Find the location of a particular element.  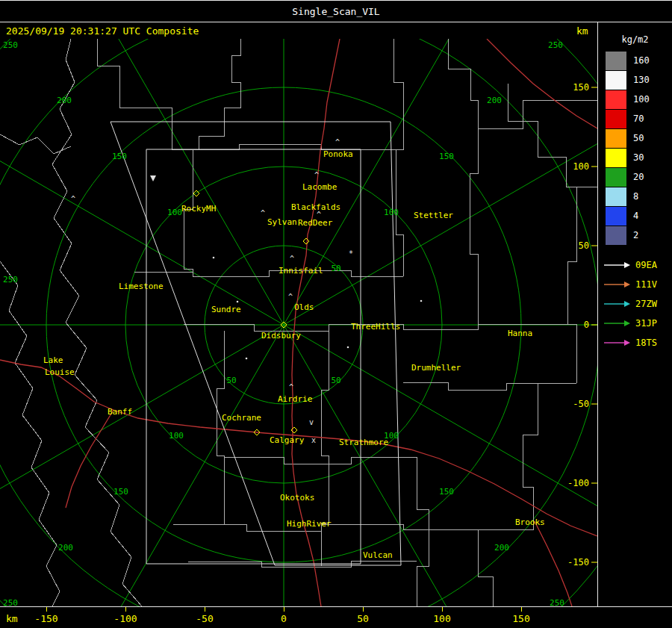

city-label: Cochrane is located at coordinates (242, 418).